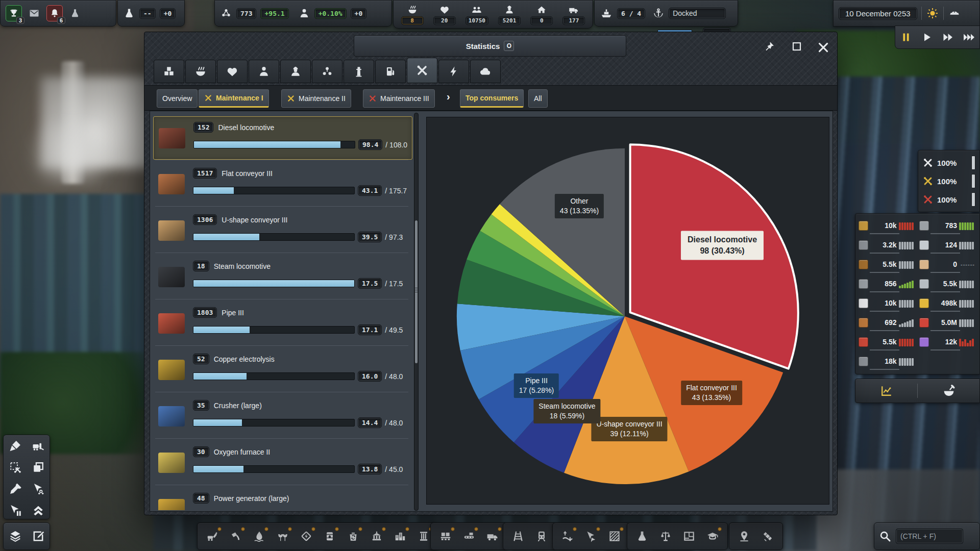 The image size is (980, 551). I want to click on objectives-button: 3, so click(14, 13).